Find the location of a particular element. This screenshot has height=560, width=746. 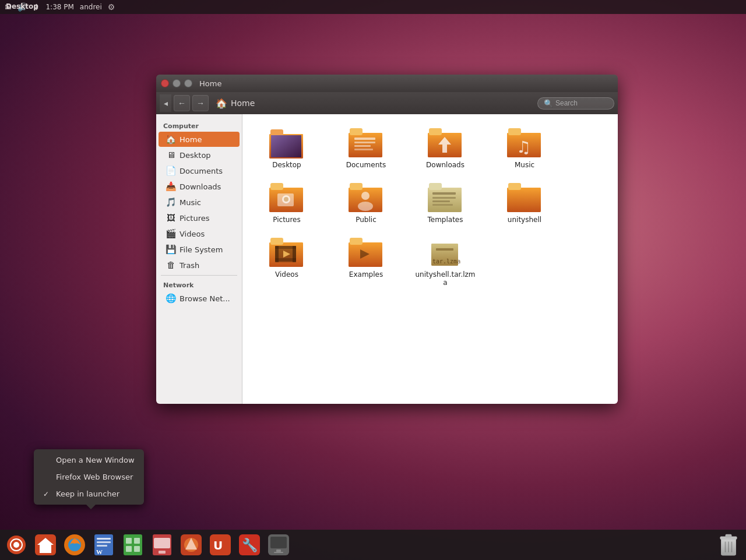

taskbar-icon-writer: W is located at coordinates (104, 545).